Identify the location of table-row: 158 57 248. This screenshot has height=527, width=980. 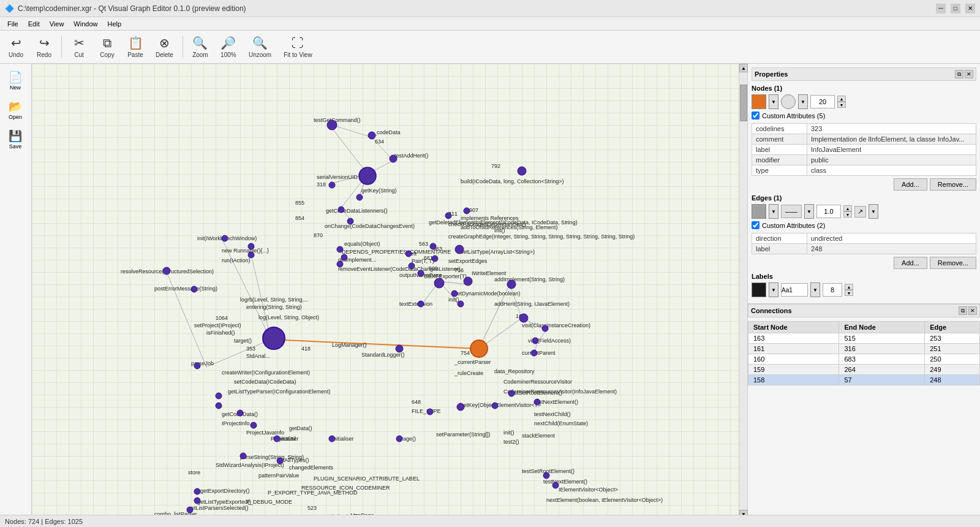
(864, 380).